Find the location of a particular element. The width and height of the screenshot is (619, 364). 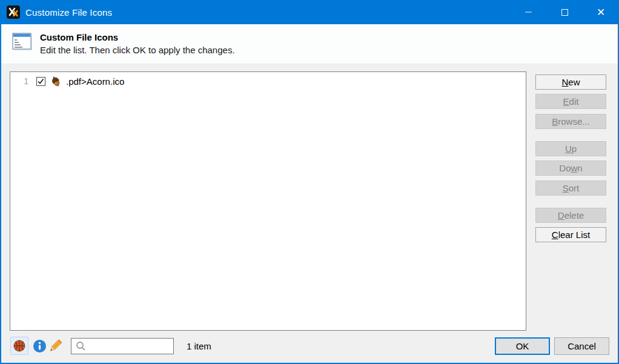

sort-button: Sort is located at coordinates (571, 188).